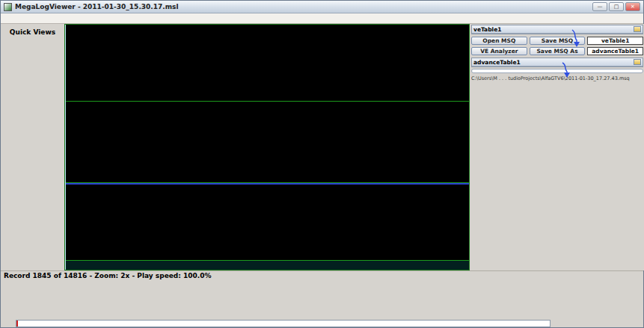 The image size is (644, 328). What do you see at coordinates (33, 147) in the screenshot?
I see `quick-views-sidebar: Quick Views` at bounding box center [33, 147].